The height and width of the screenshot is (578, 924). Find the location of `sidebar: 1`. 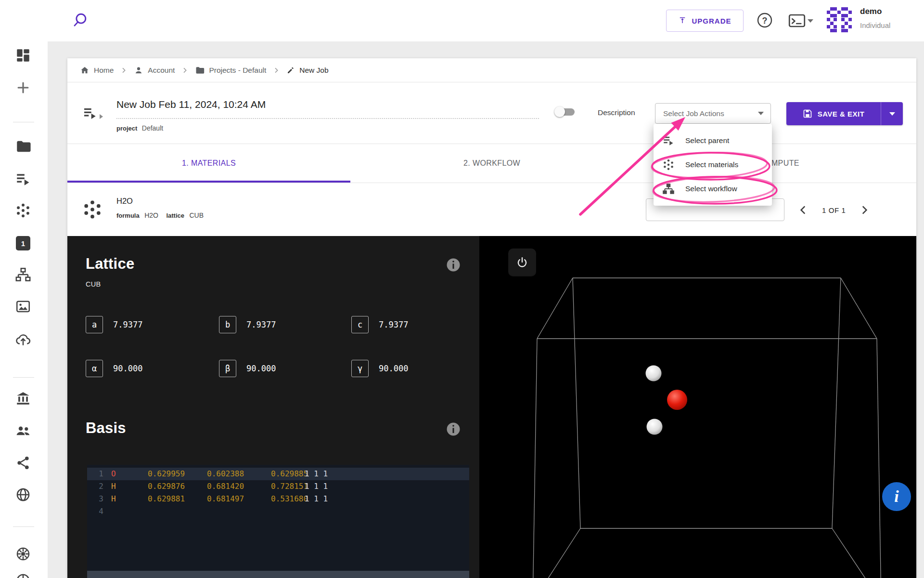

sidebar: 1 is located at coordinates (24, 289).